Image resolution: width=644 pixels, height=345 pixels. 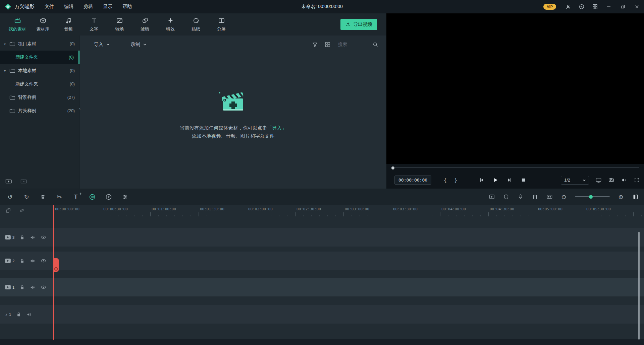 I want to click on video-track-icon: 1, so click(x=10, y=287).